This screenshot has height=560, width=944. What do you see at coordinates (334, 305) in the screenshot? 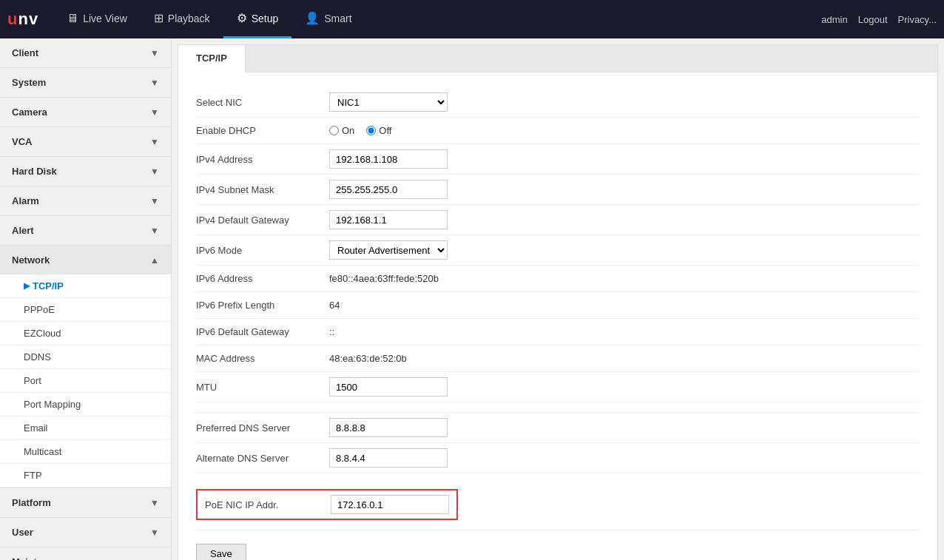
I see `ipv6-prefix-control: 64` at bounding box center [334, 305].